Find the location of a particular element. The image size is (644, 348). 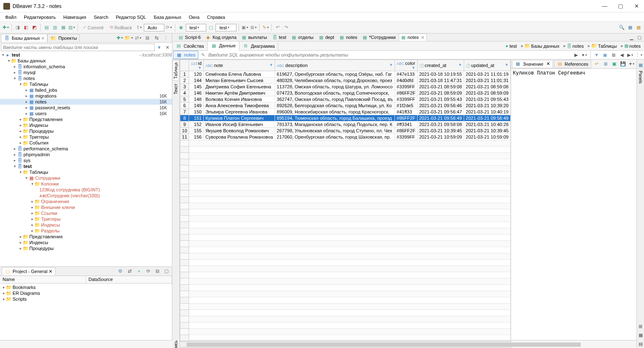

cell-note: Волкова Ксения Ивановна is located at coordinates (239, 100).